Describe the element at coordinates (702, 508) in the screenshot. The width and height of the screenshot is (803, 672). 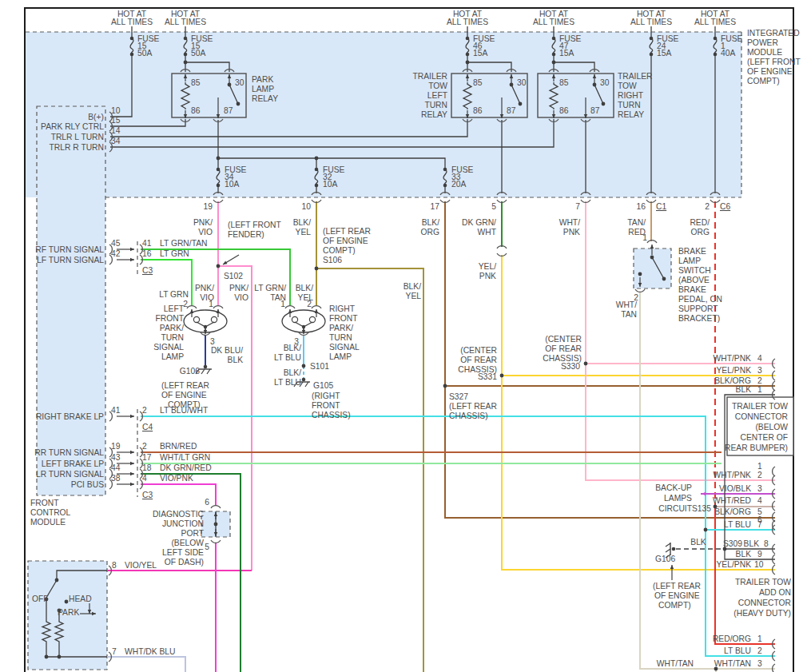
I see `label-s135: S135` at that location.